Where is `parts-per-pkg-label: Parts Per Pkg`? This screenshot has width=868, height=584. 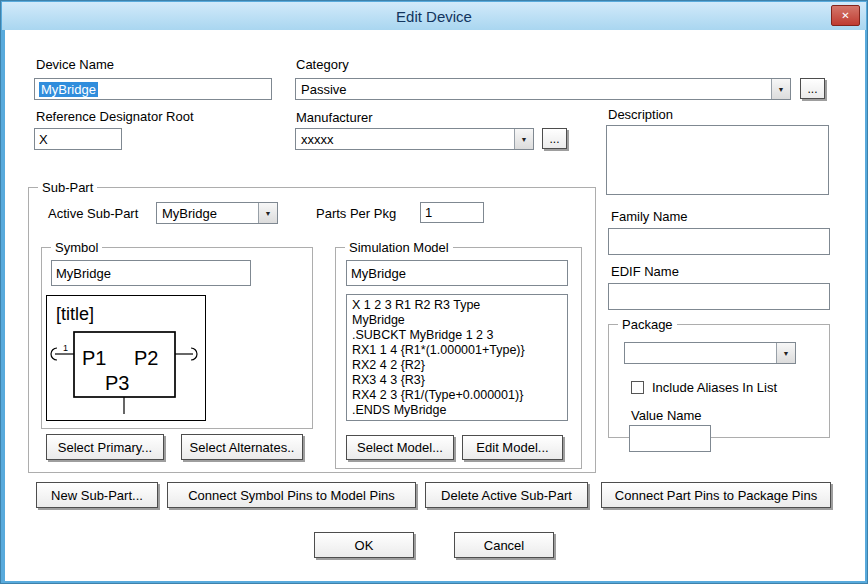
parts-per-pkg-label: Parts Per Pkg is located at coordinates (356, 214).